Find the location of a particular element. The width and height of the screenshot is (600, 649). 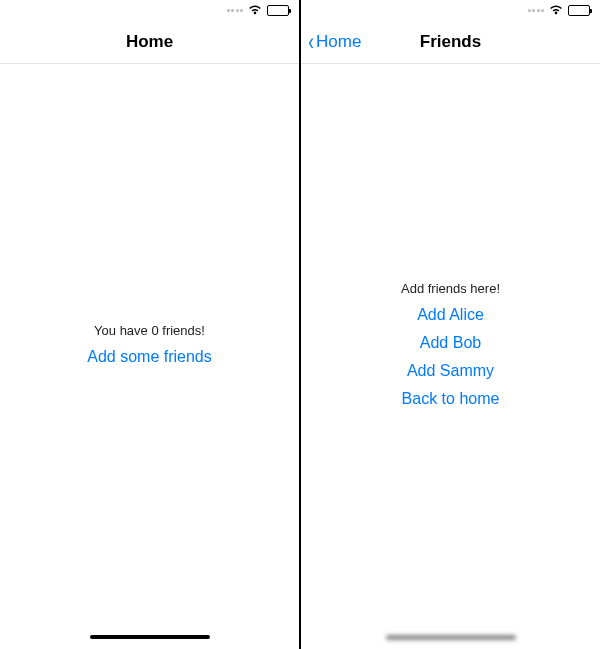

add-sammy-button: Add Sammy is located at coordinates (450, 371).